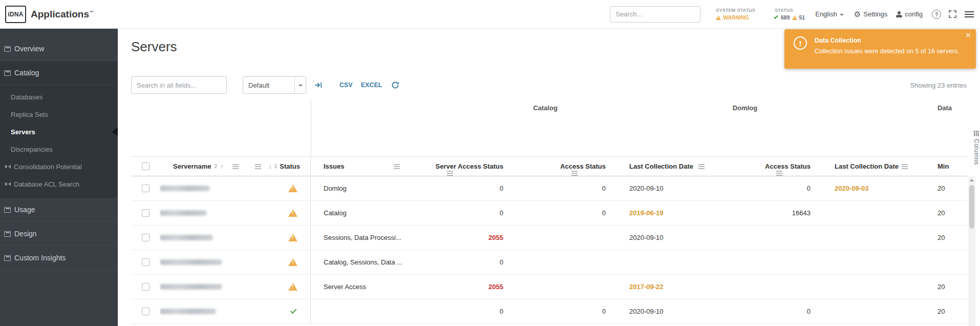 The image size is (980, 326). What do you see at coordinates (870, 14) in the screenshot?
I see `settings-menu: ⚙Settings` at bounding box center [870, 14].